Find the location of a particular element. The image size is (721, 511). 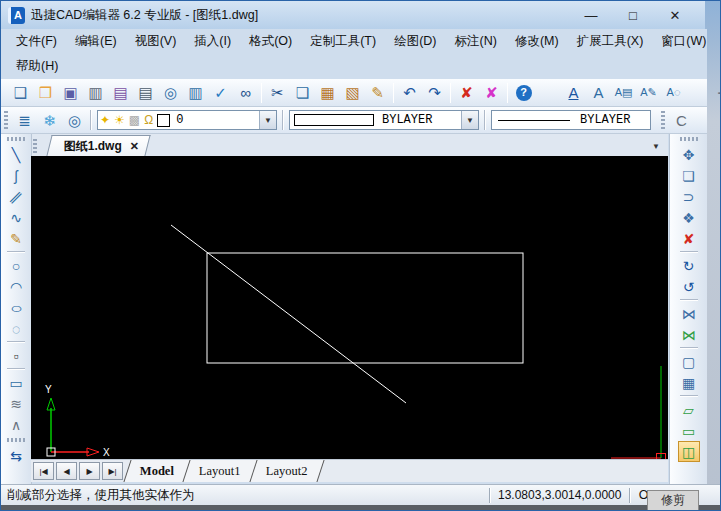

print-preview-button: ◎ is located at coordinates (170, 93).